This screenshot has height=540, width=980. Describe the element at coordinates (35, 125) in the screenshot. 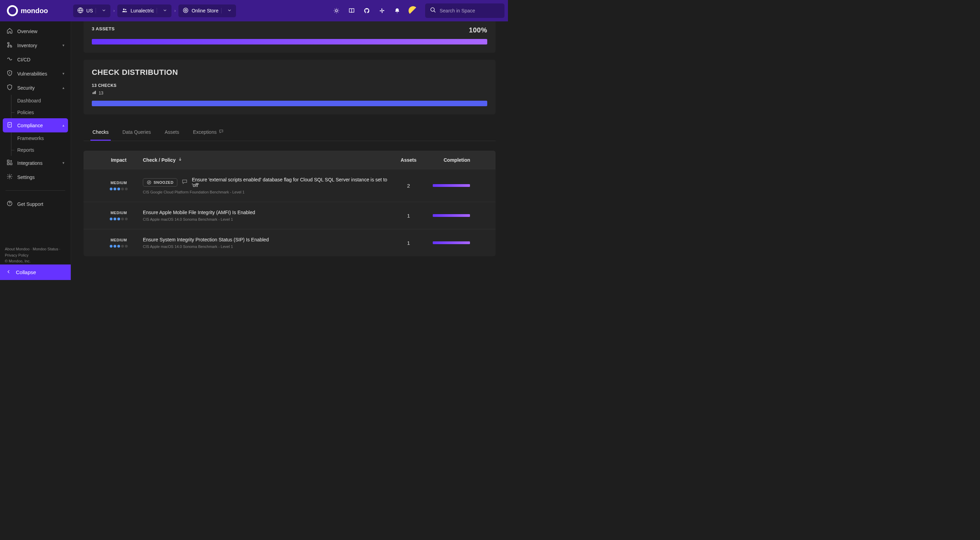

I see `sidebar-item-compliance: Compliance ▴` at that location.